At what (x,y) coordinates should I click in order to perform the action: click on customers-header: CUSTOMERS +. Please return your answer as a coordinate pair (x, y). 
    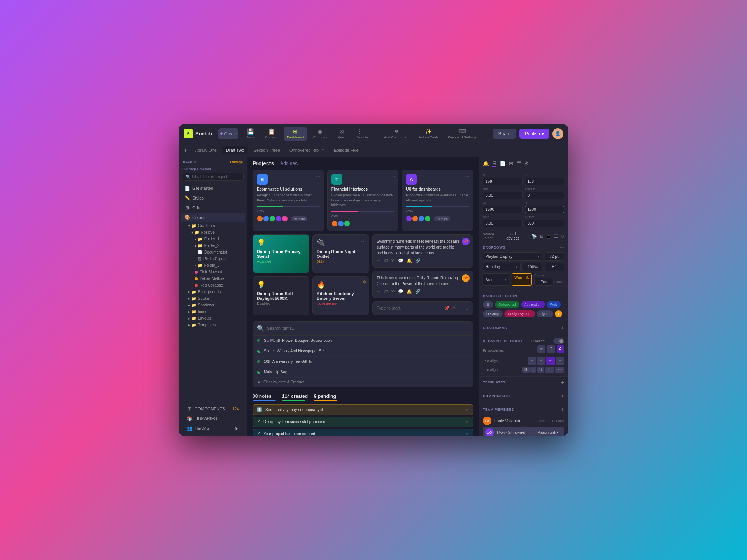
    Looking at the image, I should click on (524, 328).